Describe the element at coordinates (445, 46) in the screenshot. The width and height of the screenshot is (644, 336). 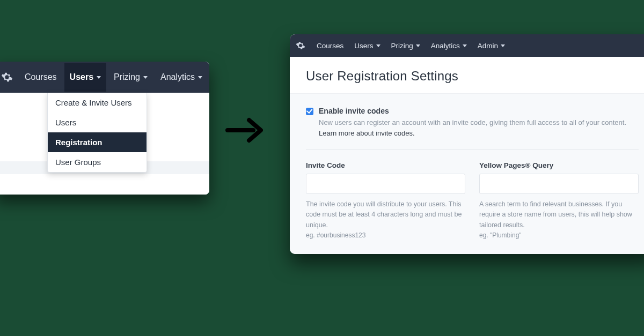
I see `nav-label: Analytics` at that location.